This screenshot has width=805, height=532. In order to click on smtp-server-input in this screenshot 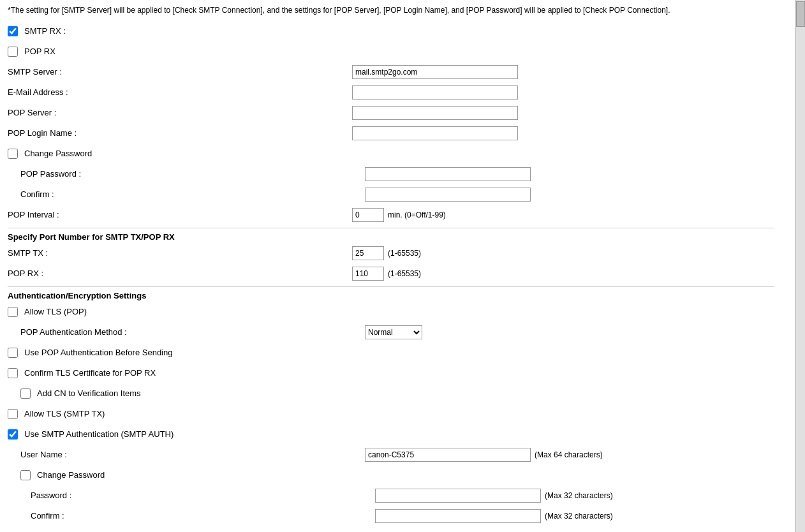, I will do `click(435, 72)`.